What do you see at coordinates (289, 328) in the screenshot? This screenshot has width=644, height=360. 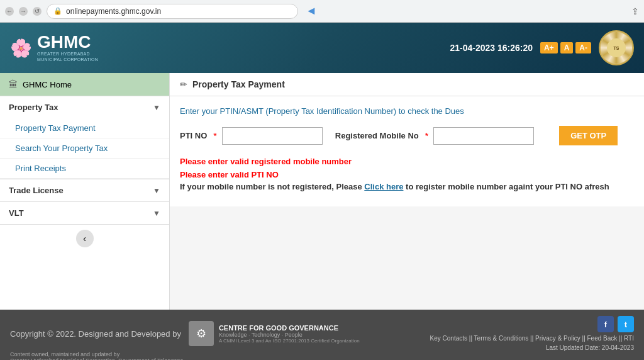 I see `cgg-title: CENTRE FOR GOOD GOVERNANCE` at bounding box center [289, 328].